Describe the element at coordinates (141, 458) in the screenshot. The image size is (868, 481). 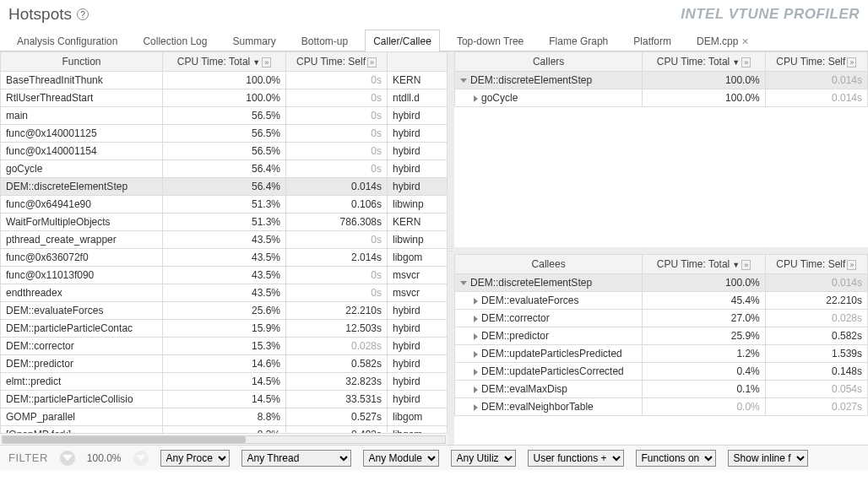
I see `funnel-clear-icon` at that location.